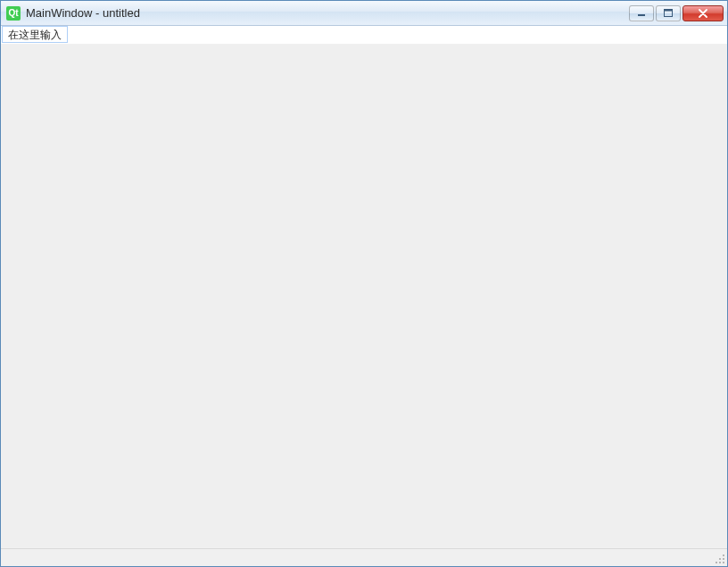 This screenshot has width=728, height=567. I want to click on menubar: 在这里输入, so click(364, 35).